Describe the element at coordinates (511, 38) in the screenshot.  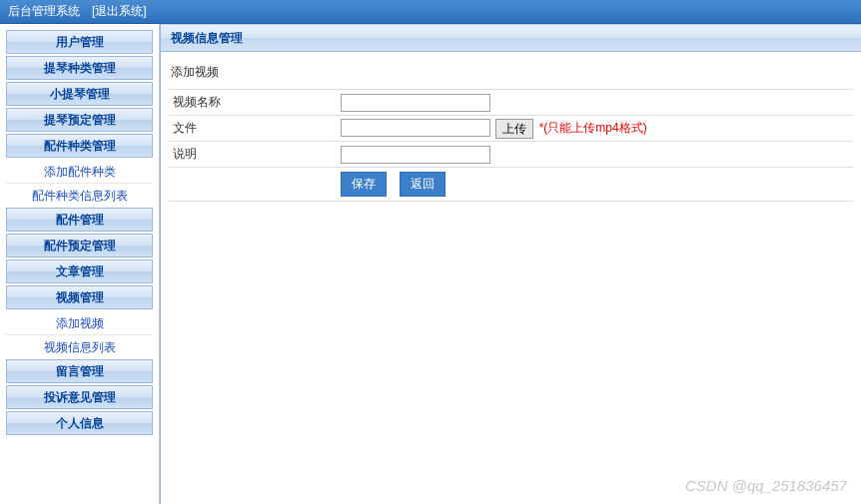
I see `panel-title: 视频信息管理` at that location.